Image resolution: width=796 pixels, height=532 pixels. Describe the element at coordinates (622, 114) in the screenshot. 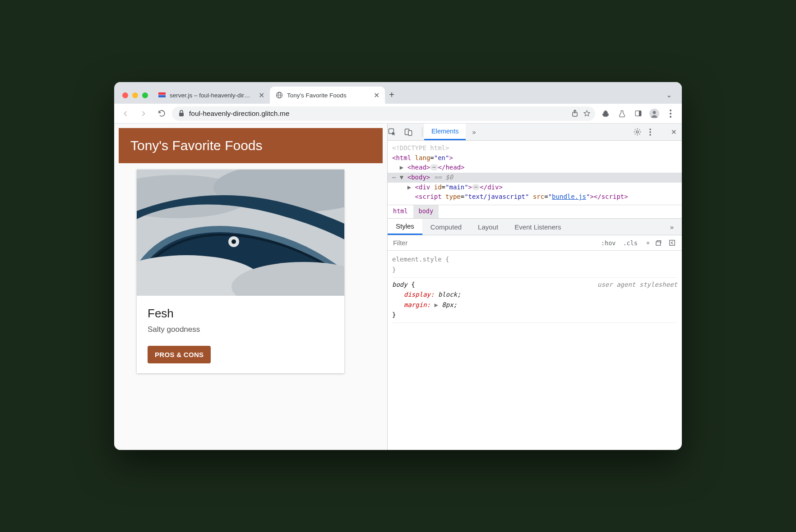

I see `labs-icon` at that location.